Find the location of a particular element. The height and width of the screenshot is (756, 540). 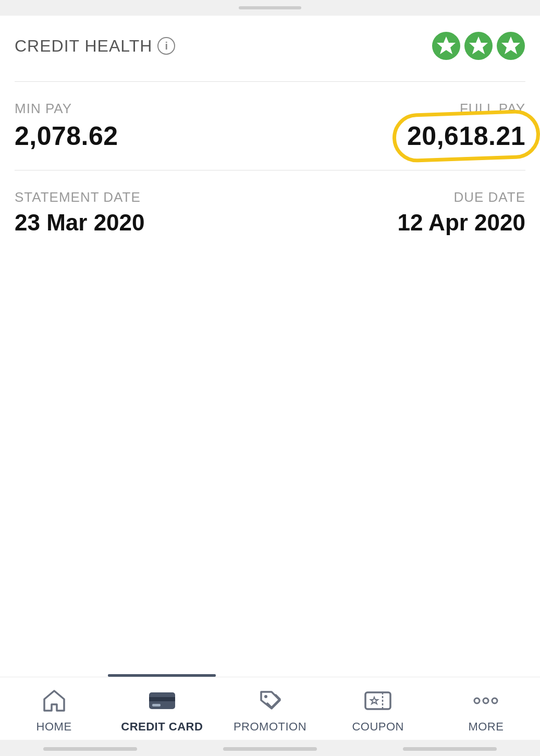

nav-indicator-home is located at coordinates (54, 676).